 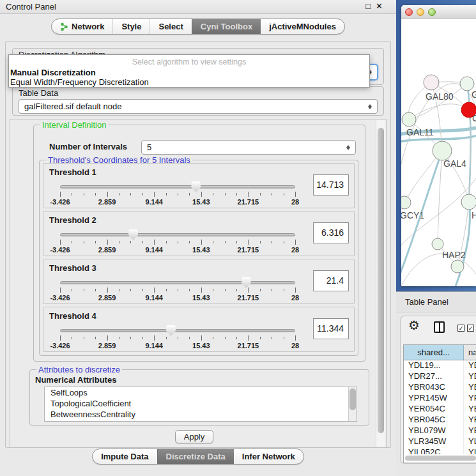 I want to click on attribute-item: TopologicalCoefficient, so click(x=201, y=404).